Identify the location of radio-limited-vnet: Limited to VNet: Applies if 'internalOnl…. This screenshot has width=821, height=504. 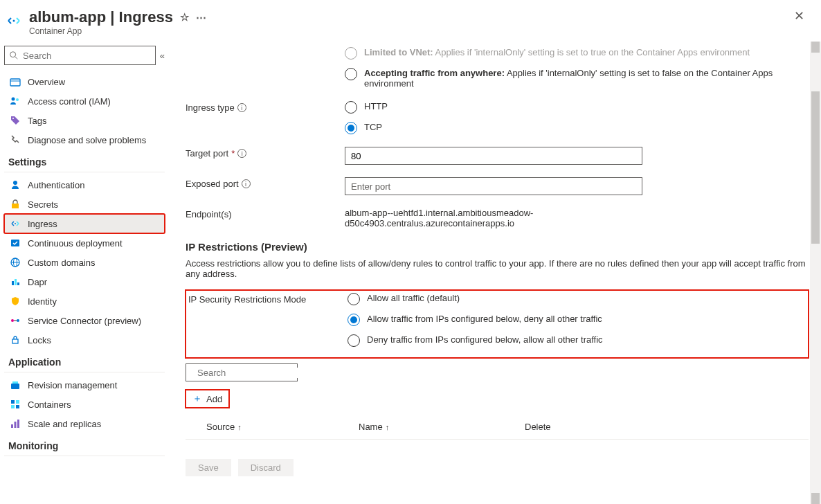
(566, 53).